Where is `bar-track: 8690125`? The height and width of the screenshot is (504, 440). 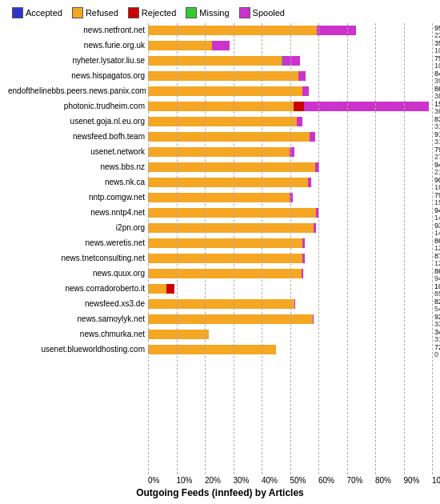
bar-track: 8690125 is located at coordinates (290, 243).